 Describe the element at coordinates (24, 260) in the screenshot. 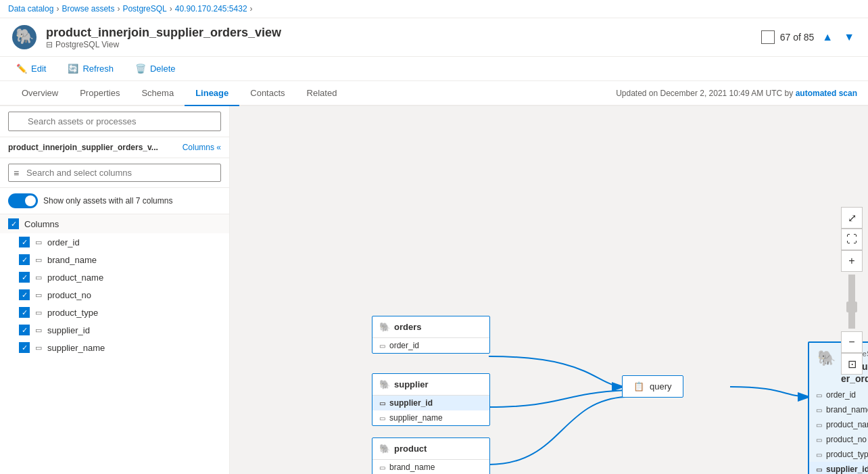

I see `col-checkbox-brand_name` at that location.